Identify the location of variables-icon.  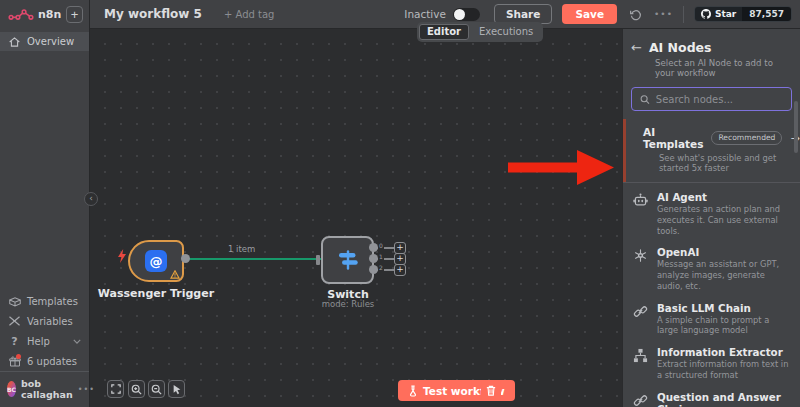
(14, 321).